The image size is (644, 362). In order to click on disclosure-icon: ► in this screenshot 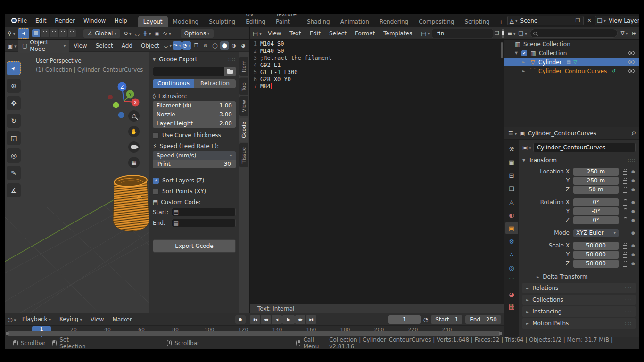, I will do `click(526, 62)`.